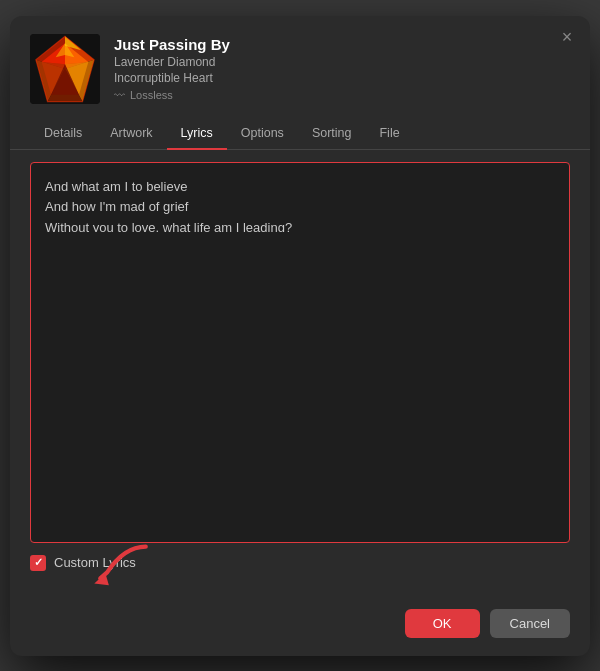  I want to click on track-header: Just Passing By Lavender Diamond Incorru…, so click(300, 67).